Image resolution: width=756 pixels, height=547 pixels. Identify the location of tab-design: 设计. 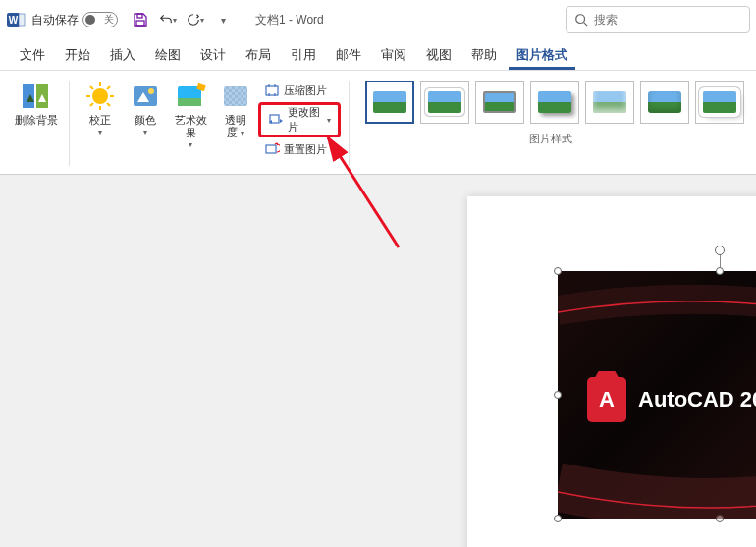
(213, 55).